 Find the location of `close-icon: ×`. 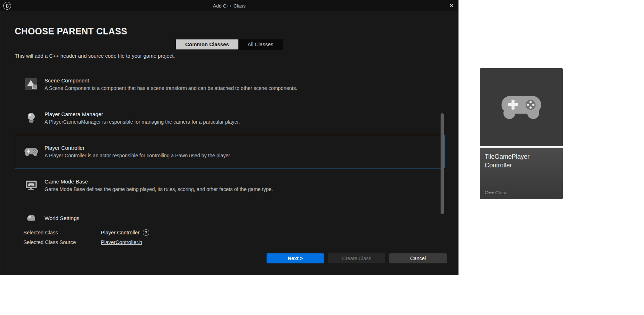

close-icon: × is located at coordinates (451, 6).